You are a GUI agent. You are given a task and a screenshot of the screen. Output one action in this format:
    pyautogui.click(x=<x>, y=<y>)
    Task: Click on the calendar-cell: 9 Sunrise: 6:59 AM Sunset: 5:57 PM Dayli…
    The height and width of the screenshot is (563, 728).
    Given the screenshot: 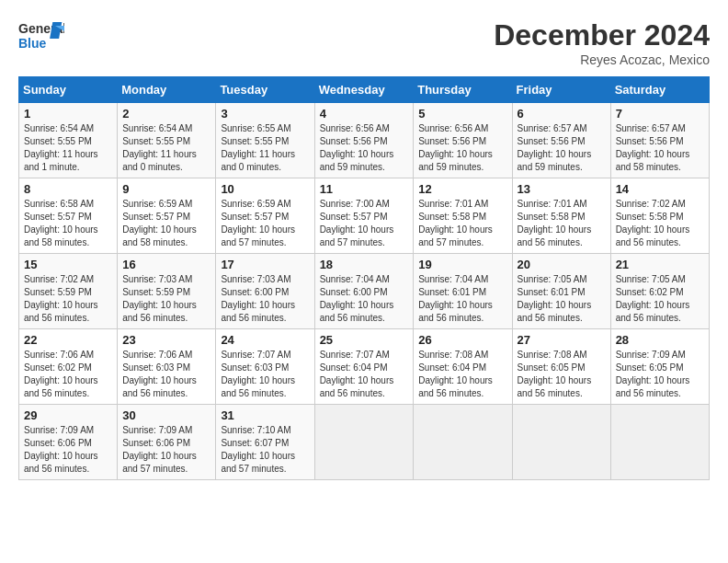 What is the action you would take?
    pyautogui.click(x=167, y=216)
    